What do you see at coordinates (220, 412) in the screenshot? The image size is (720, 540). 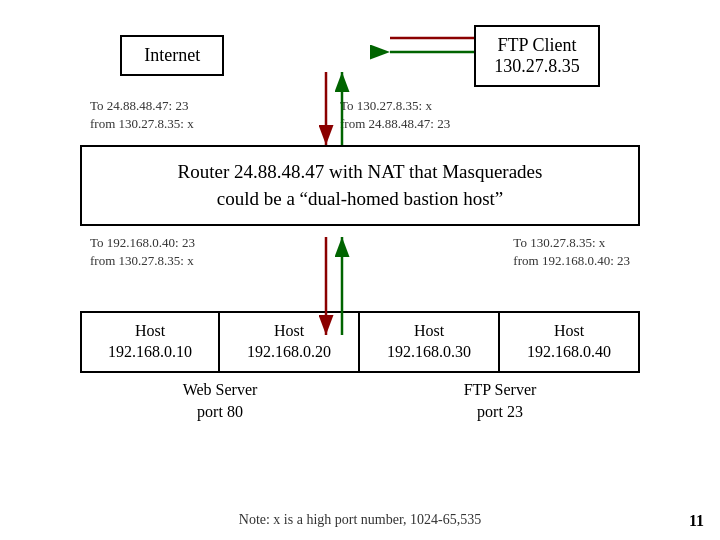 I see `web-server-line2: port 80` at bounding box center [220, 412].